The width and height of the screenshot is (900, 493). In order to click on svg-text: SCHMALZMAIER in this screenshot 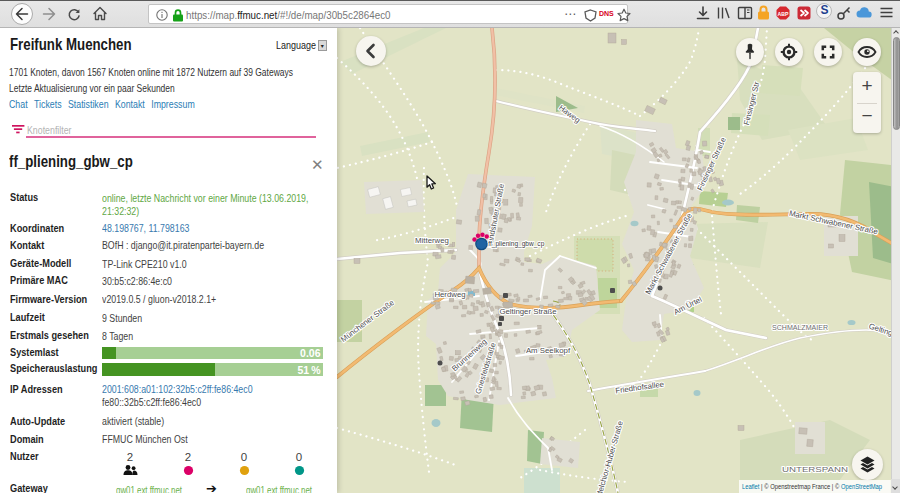, I will do `click(800, 328)`.